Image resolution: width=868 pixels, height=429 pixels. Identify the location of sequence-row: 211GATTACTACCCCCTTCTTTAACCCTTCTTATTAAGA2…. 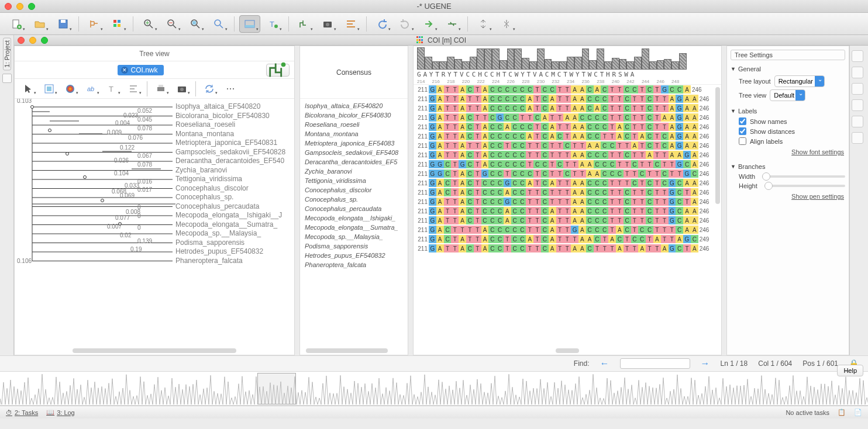
(567, 155).